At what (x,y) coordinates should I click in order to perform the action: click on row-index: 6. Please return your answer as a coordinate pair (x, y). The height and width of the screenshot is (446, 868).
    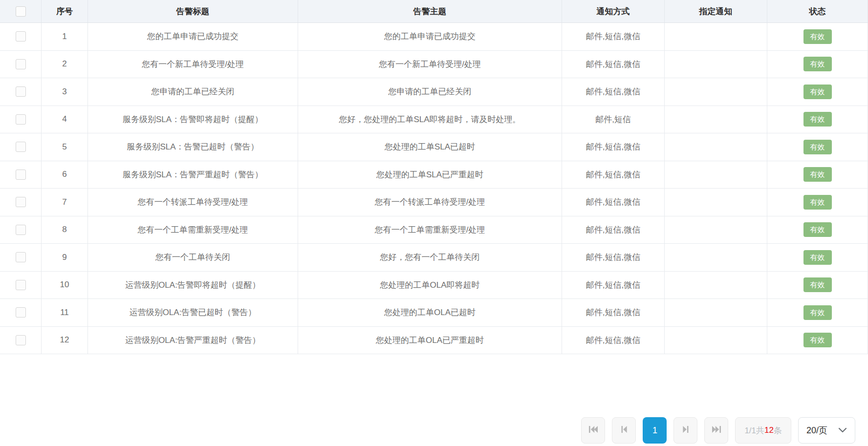
    Looking at the image, I should click on (65, 175).